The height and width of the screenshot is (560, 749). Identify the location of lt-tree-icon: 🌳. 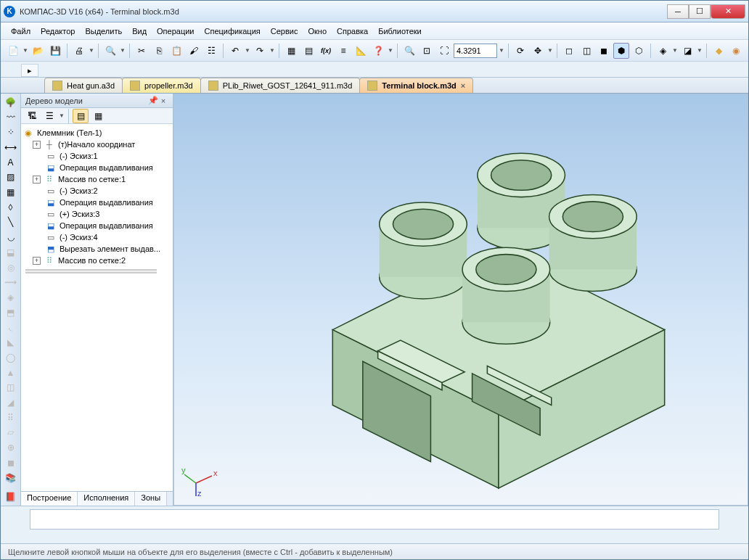
(11, 102).